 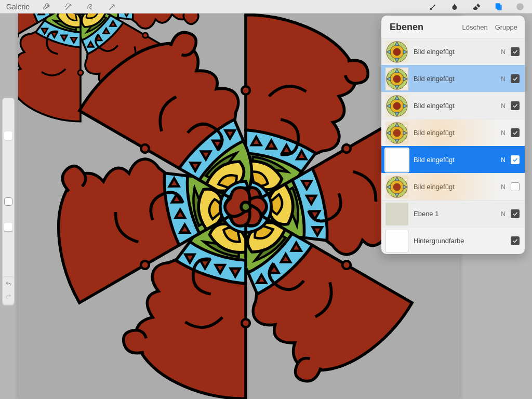 I want to click on redo-icon, so click(x=8, y=297).